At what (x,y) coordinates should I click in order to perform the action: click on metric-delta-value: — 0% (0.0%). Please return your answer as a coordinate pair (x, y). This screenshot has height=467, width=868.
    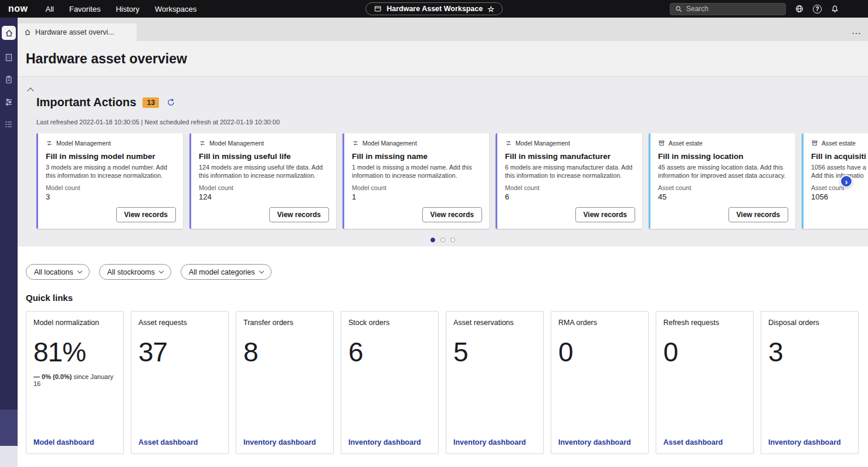
    Looking at the image, I should click on (53, 377).